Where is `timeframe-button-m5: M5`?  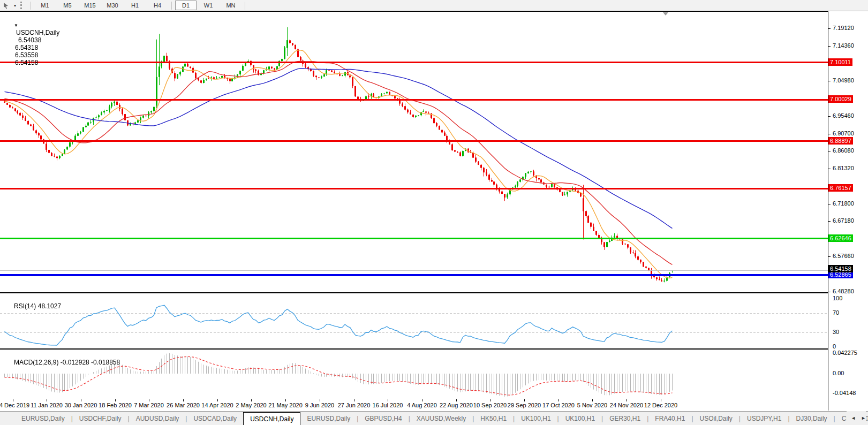 timeframe-button-m5: M5 is located at coordinates (67, 5).